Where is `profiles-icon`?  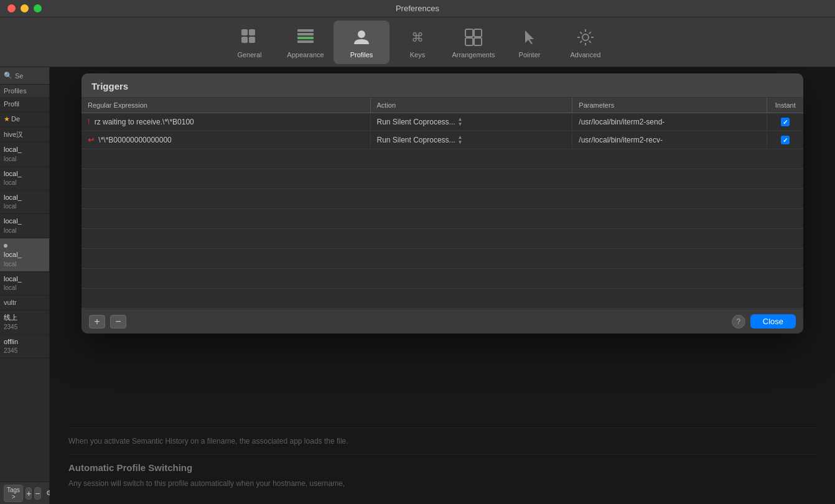
profiles-icon is located at coordinates (362, 37).